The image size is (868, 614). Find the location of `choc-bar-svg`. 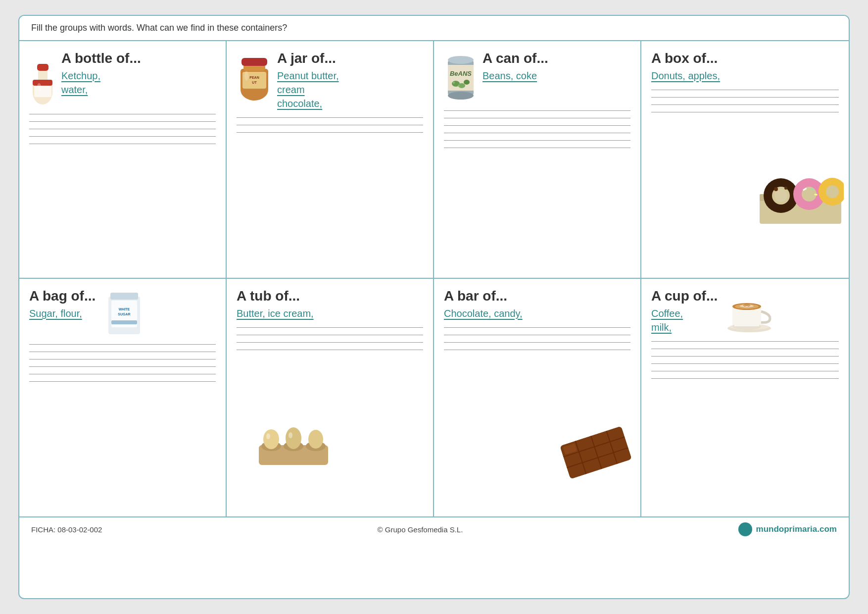

choc-bar-svg is located at coordinates (596, 453).